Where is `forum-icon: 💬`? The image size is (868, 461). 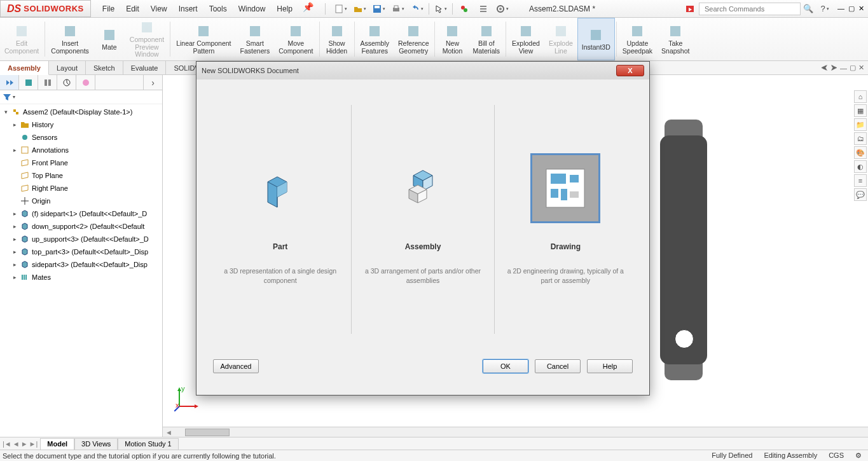
forum-icon: 💬 is located at coordinates (860, 195).